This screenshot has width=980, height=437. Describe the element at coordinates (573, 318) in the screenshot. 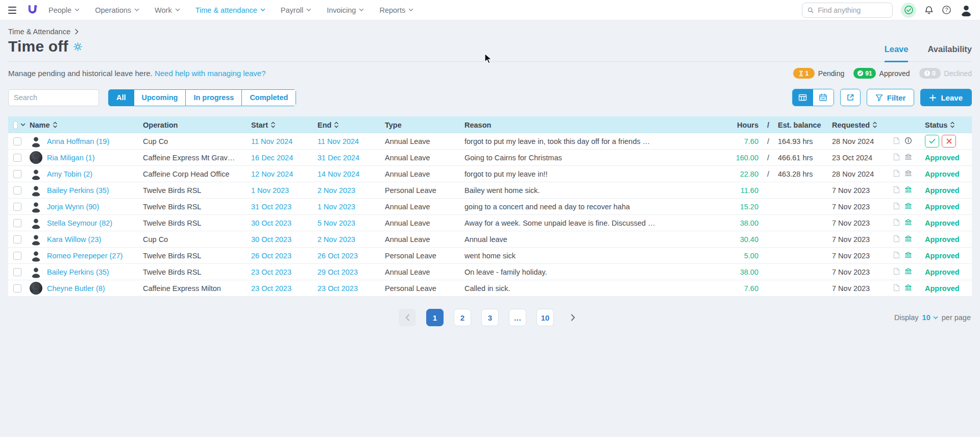

I see `next-page-button` at that location.